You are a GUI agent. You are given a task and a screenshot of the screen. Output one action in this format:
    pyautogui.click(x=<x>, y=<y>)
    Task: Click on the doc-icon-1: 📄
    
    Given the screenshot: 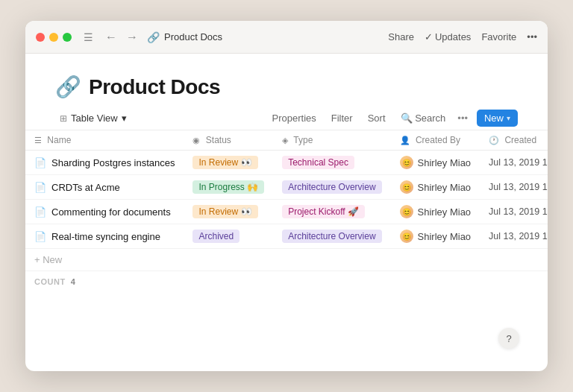 What is the action you would take?
    pyautogui.click(x=40, y=188)
    